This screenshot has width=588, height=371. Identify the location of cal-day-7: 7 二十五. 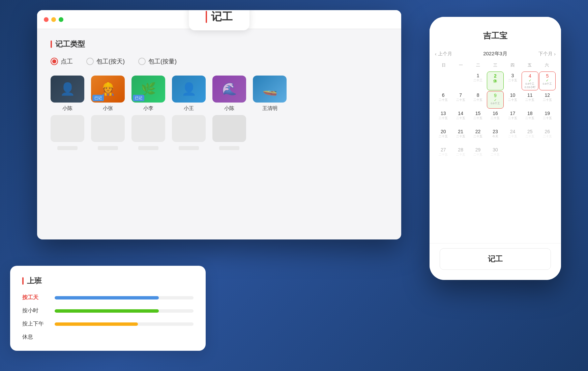
(461, 100).